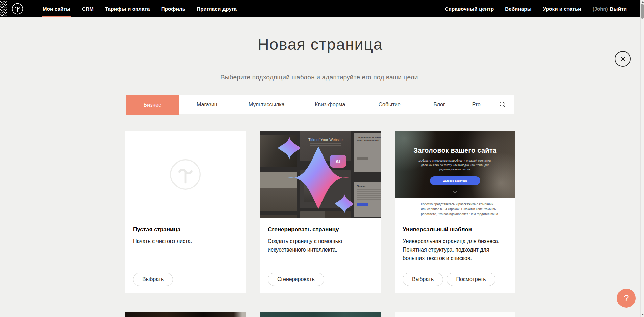 The width and height of the screenshot is (644, 317). I want to click on card-description: Универсальная страница для бизнеса. Поня…, so click(455, 250).